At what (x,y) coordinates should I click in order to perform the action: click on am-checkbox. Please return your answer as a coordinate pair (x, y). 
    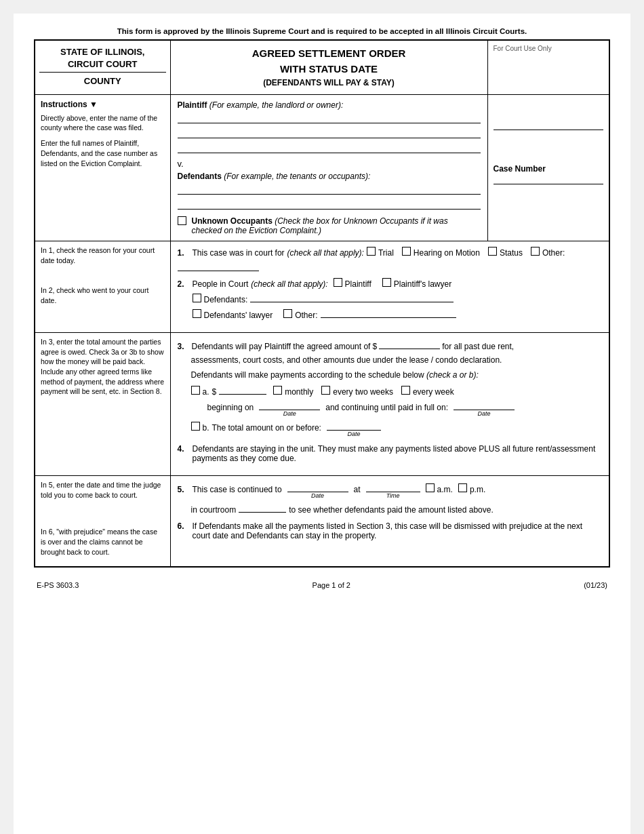
    Looking at the image, I should click on (430, 488).